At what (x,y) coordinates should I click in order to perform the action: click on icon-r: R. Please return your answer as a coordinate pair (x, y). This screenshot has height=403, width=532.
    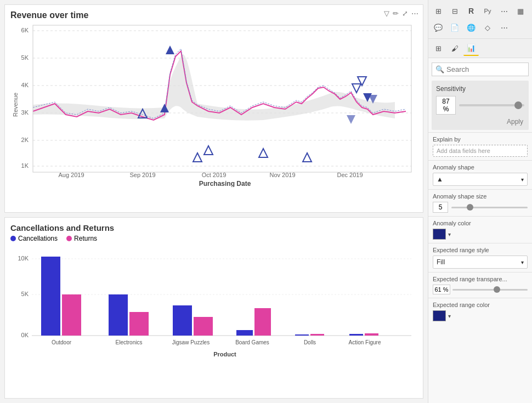
    Looking at the image, I should click on (471, 11).